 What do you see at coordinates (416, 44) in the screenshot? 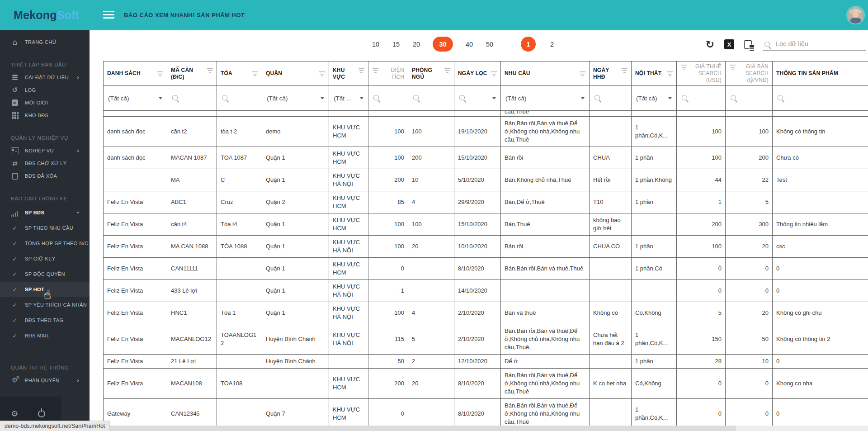
I see `page-size-20: 20` at bounding box center [416, 44].